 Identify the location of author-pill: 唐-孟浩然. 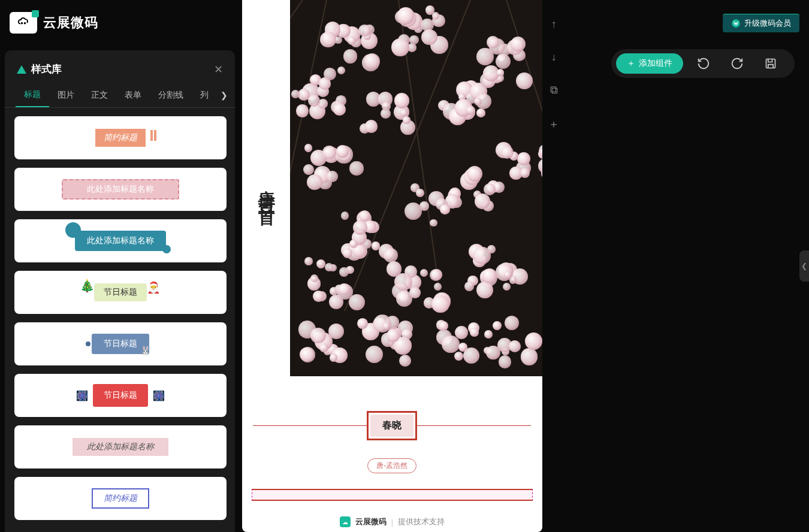
(392, 466).